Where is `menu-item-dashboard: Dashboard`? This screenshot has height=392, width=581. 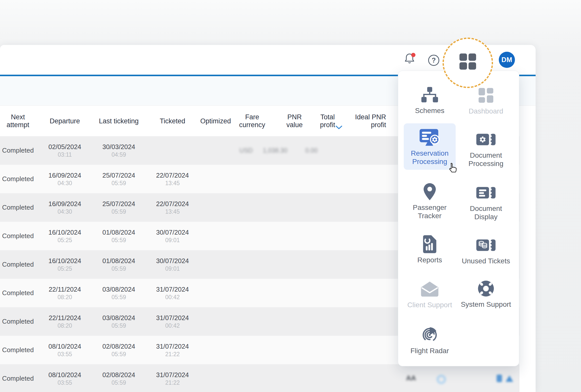
menu-item-dashboard: Dashboard is located at coordinates (486, 100).